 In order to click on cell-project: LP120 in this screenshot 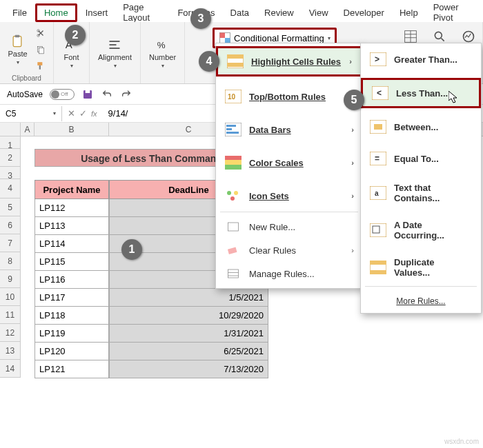, I will do `click(72, 352)`.